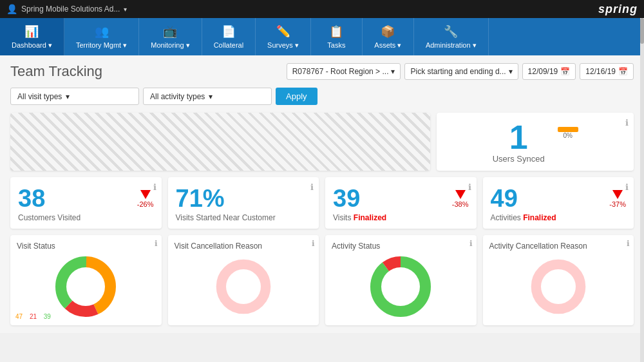 This screenshot has height=362, width=644. What do you see at coordinates (178, 97) in the screenshot?
I see `activity-types-value: All activity types` at bounding box center [178, 97].